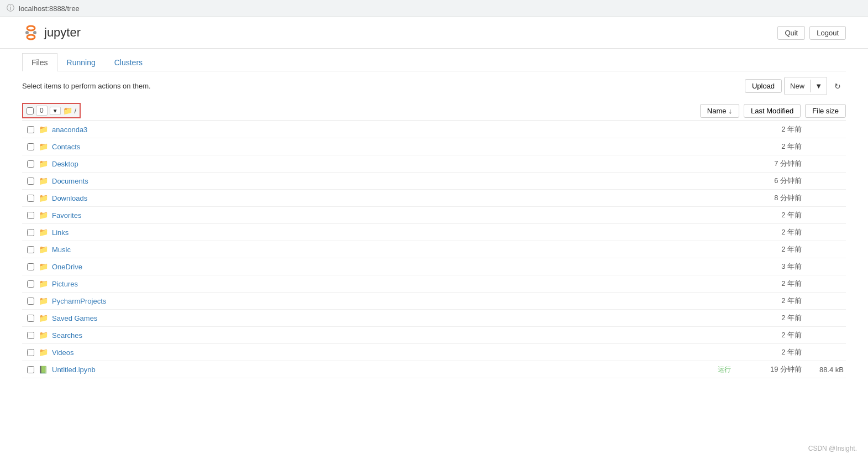 The height and width of the screenshot is (459, 868). What do you see at coordinates (74, 369) in the screenshot?
I see `file-link: Untitled.ipynb` at bounding box center [74, 369].